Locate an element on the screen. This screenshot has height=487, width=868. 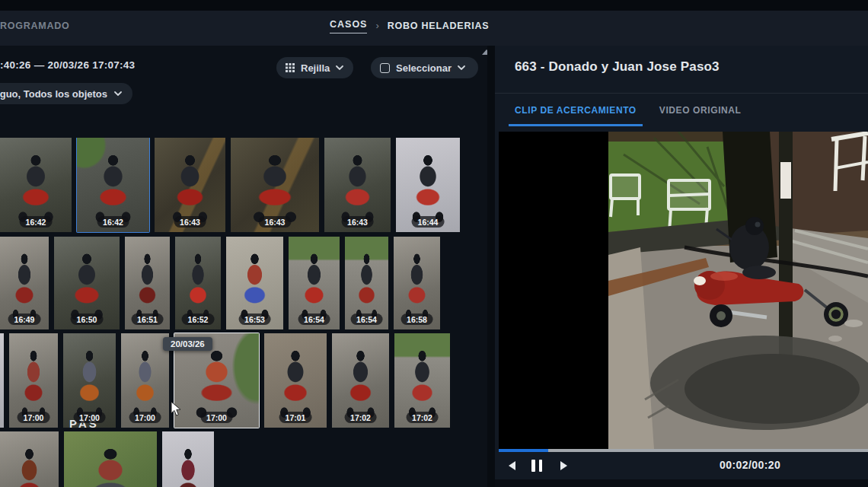
tab-clip-de-acercamiento: CLIP DE ACERCAMIENTO is located at coordinates (576, 116).